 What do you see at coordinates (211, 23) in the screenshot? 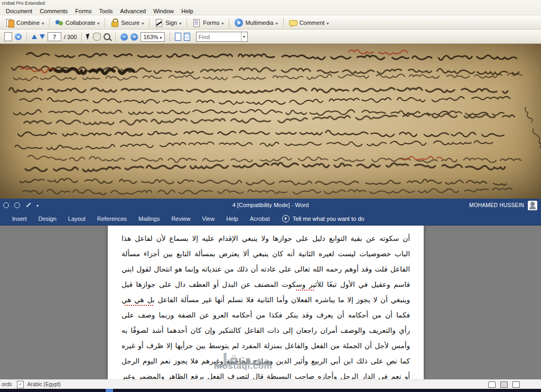
I see `forms-label: Forms` at bounding box center [211, 23].